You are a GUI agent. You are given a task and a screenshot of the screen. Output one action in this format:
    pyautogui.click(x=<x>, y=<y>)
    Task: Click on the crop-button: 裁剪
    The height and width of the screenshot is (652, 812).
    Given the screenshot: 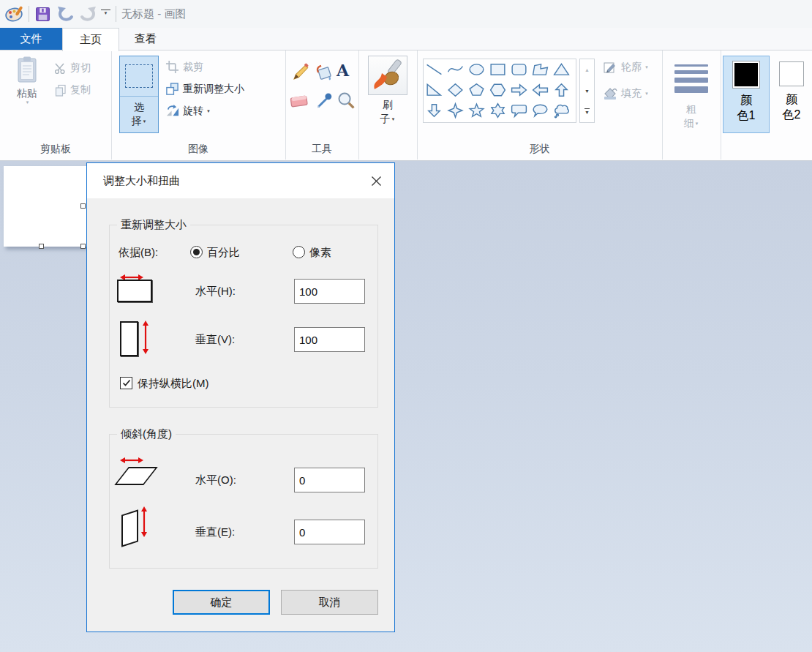 What is the action you would take?
    pyautogui.click(x=184, y=67)
    